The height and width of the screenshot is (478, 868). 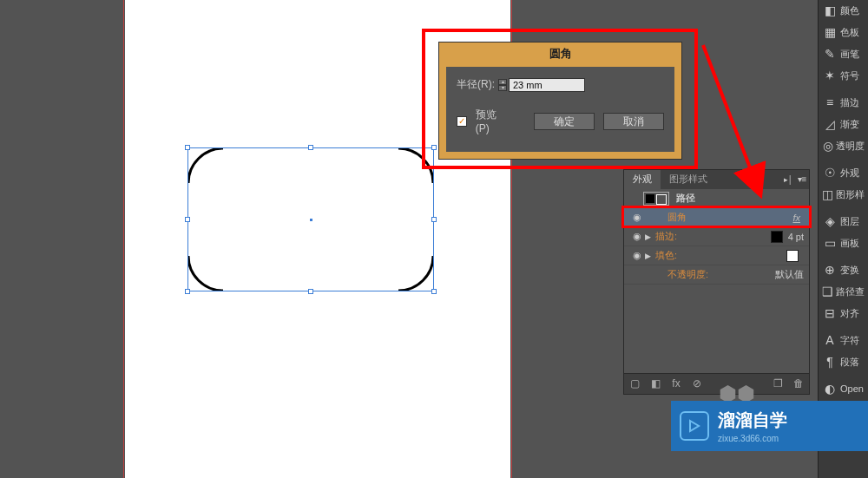 What do you see at coordinates (830, 102) in the screenshot?
I see `dock-icon: ≡` at bounding box center [830, 102].